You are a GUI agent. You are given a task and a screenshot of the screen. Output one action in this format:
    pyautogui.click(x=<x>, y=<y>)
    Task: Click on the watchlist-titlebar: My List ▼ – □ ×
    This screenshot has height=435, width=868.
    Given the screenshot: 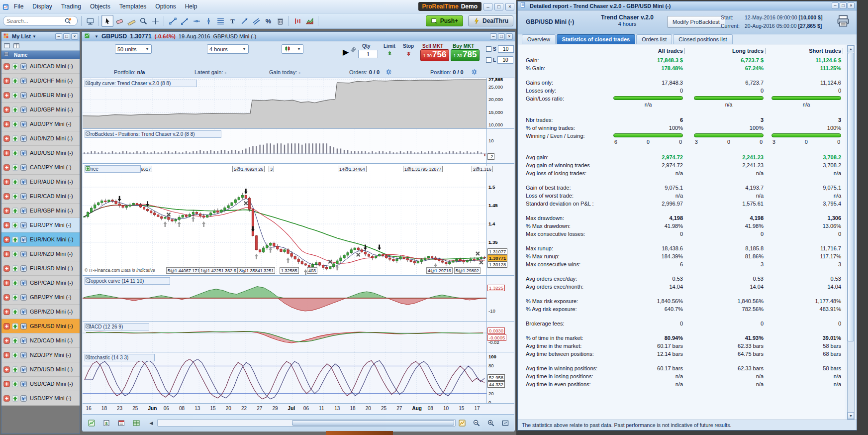 What is the action you would take?
    pyautogui.click(x=41, y=37)
    